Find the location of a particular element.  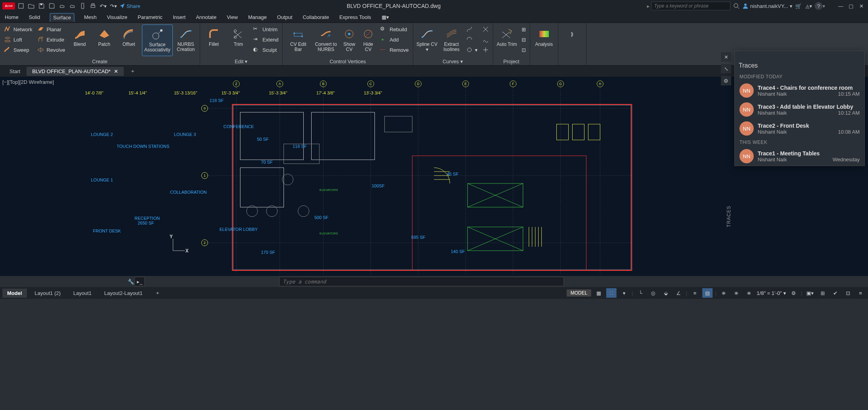

space-toggle: MODEL is located at coordinates (579, 293).